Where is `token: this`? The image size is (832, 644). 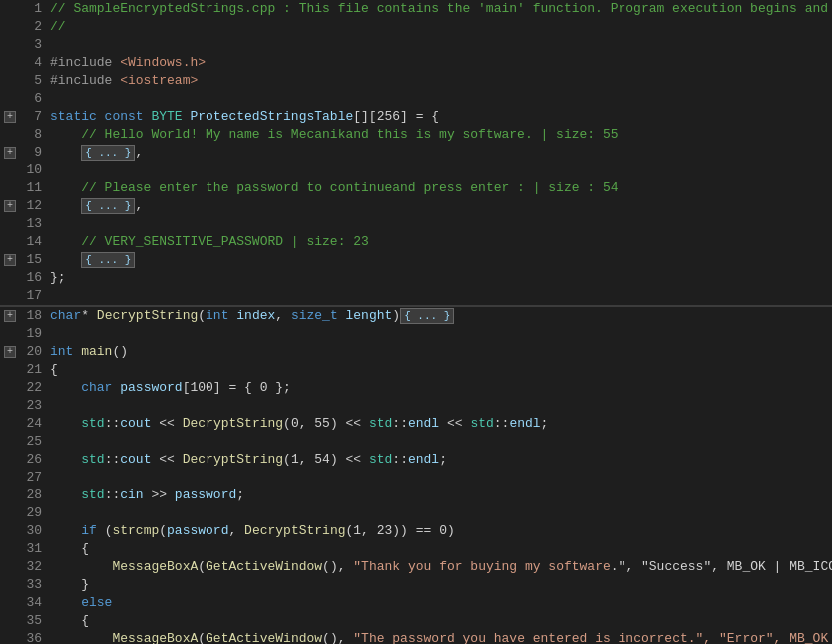 token: this is located at coordinates (393, 134).